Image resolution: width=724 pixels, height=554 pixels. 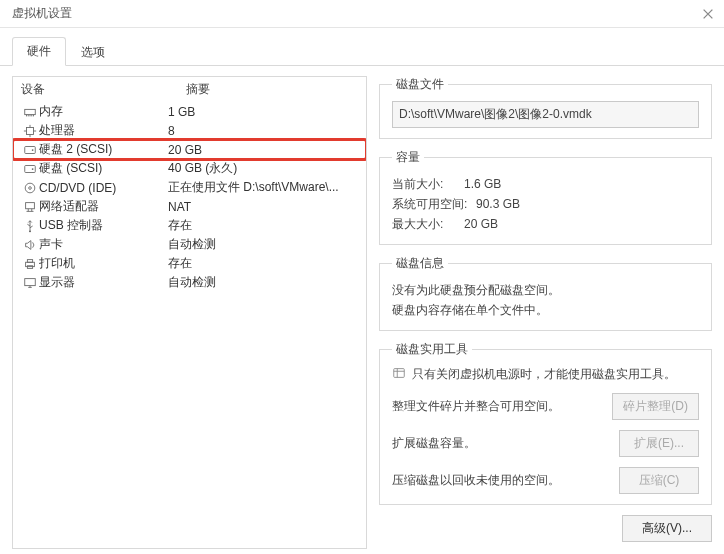 I want to click on list-item: 硬盘 2 (SCSI)20 GB, so click(x=190, y=150).